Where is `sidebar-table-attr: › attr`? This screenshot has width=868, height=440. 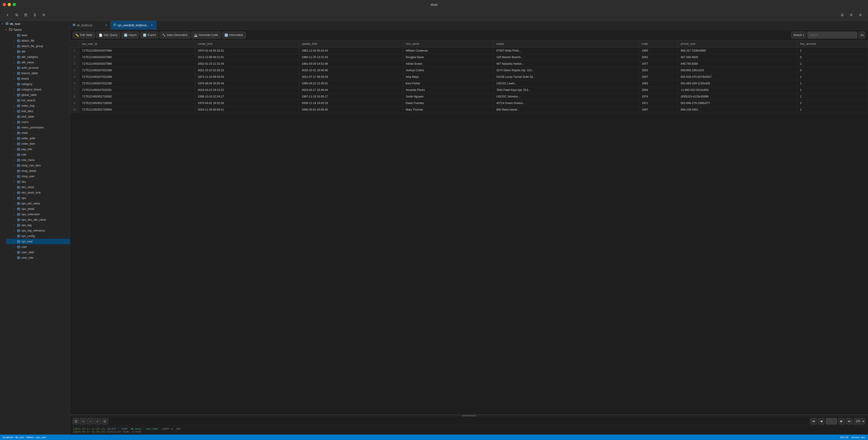
sidebar-table-attr: › attr is located at coordinates (38, 52).